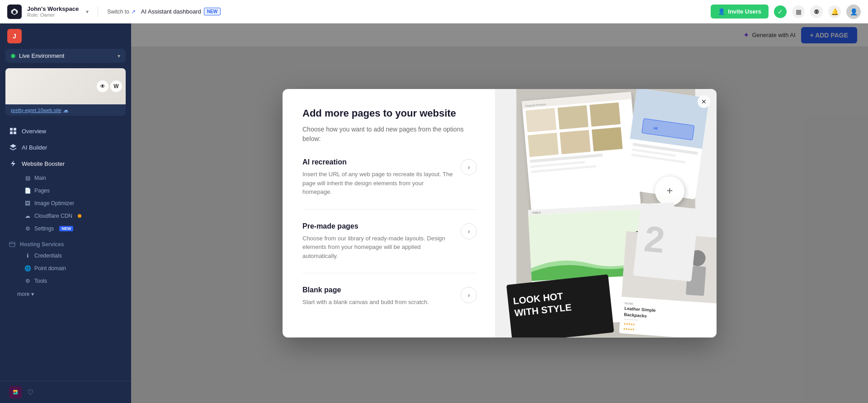  I want to click on sidebar-sub-tools: ⚙ Tools, so click(74, 281).